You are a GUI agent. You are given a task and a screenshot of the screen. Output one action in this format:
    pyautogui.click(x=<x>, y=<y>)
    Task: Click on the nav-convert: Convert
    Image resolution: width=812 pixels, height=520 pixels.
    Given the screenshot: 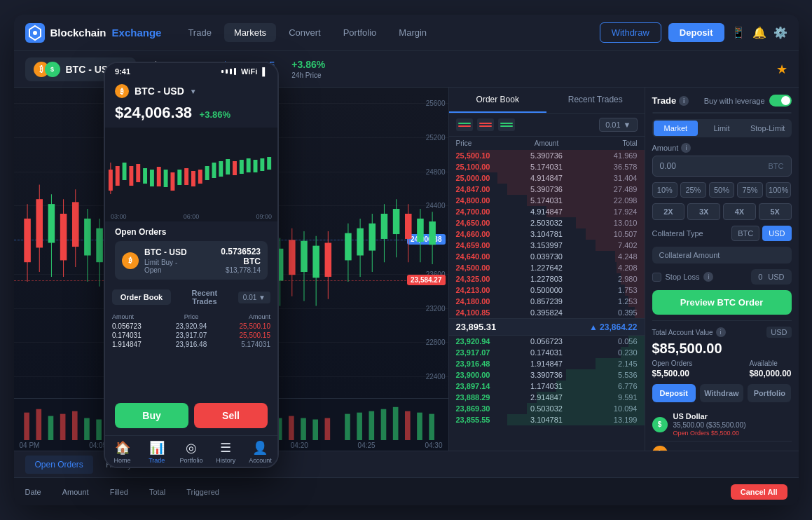 What is the action you would take?
    pyautogui.click(x=305, y=32)
    